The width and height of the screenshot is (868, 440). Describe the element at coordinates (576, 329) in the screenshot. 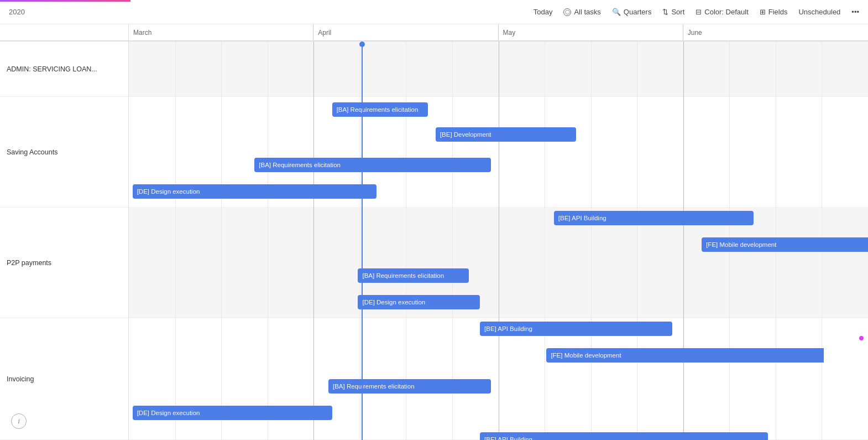

I see `bar-p2p-be: [BE] API Building` at that location.